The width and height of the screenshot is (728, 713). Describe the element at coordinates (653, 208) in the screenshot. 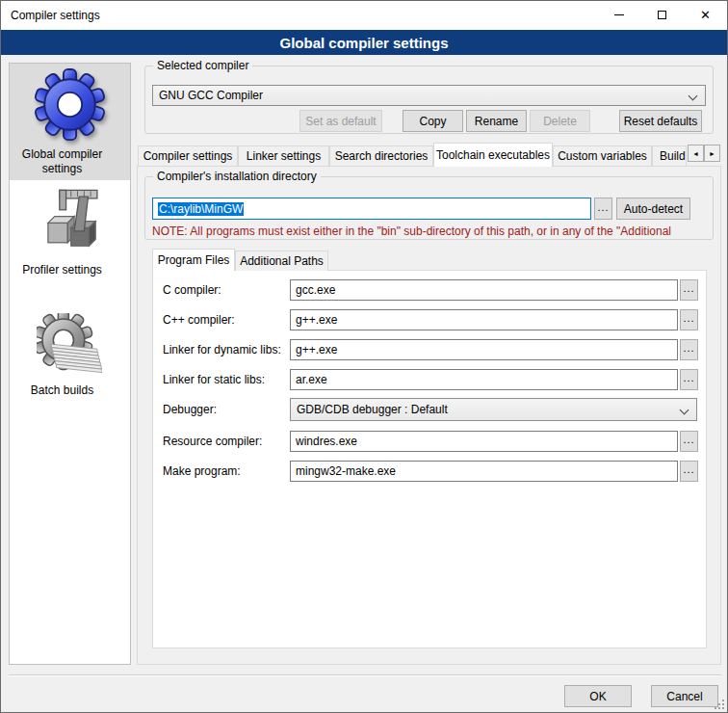

I see `auto-detect-button: Auto-detect` at that location.